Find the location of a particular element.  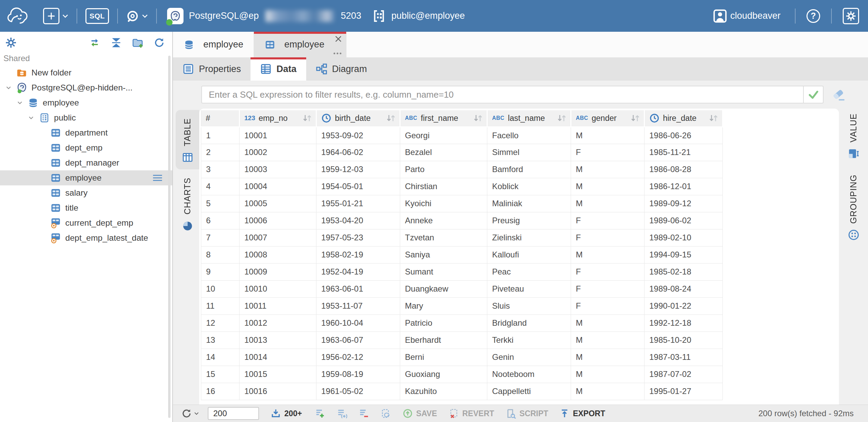

row-number-cell: 10 is located at coordinates (220, 289).